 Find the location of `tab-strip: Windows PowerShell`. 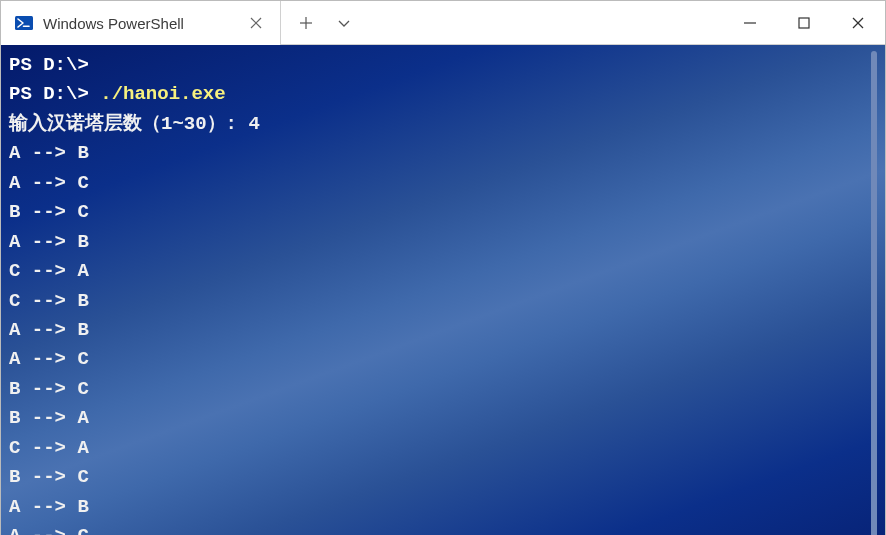

tab-strip: Windows PowerShell is located at coordinates (141, 22).